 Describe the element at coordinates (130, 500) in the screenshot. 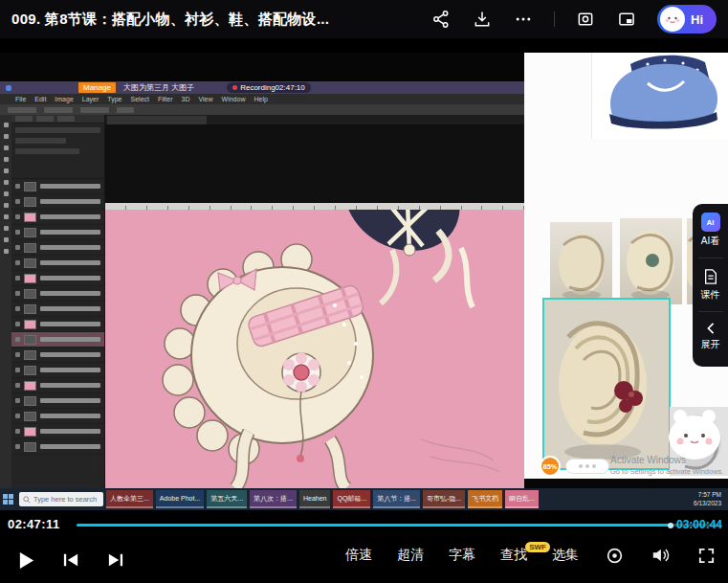

I see `taskbar-app: 人教伞第三...` at that location.